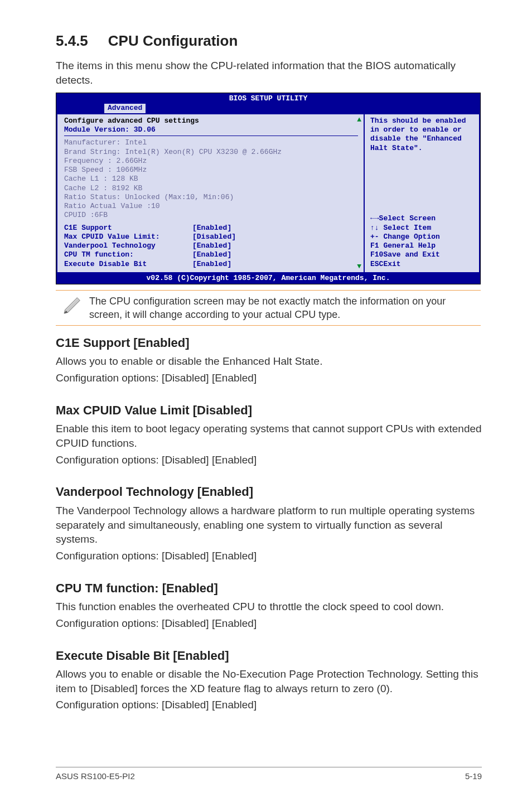 The height and width of the screenshot is (802, 532). What do you see at coordinates (211, 246) in the screenshot?
I see `bios-option-vanderpool: Vanderpool Technology [Enabled]` at bounding box center [211, 246].